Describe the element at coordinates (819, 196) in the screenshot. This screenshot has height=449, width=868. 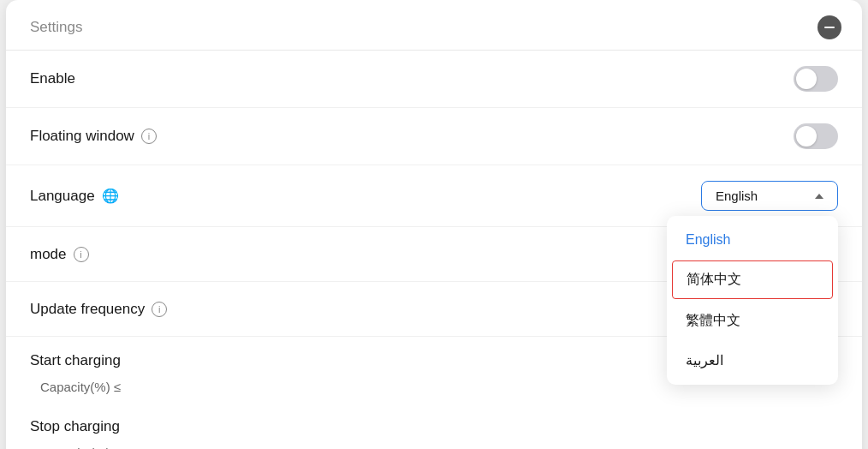
I see `chevron-up-icon` at that location.